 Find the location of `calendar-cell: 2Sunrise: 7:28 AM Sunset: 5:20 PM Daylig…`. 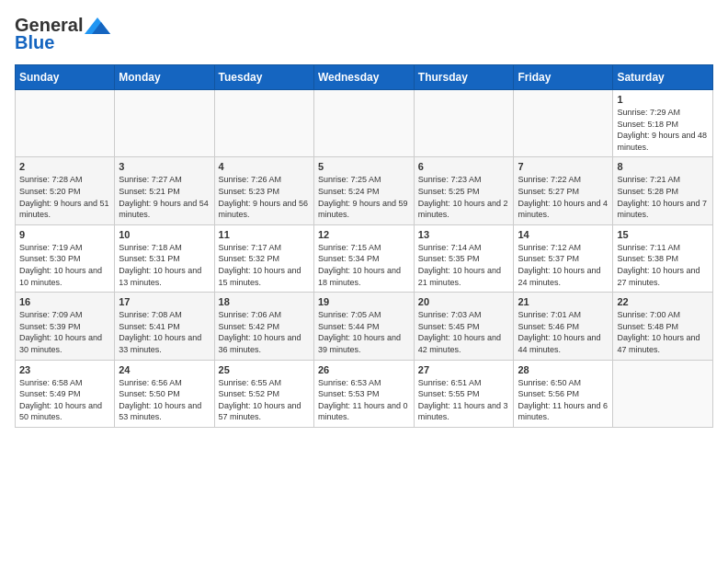

calendar-cell: 2Sunrise: 7:28 AM Sunset: 5:20 PM Daylig… is located at coordinates (65, 191).